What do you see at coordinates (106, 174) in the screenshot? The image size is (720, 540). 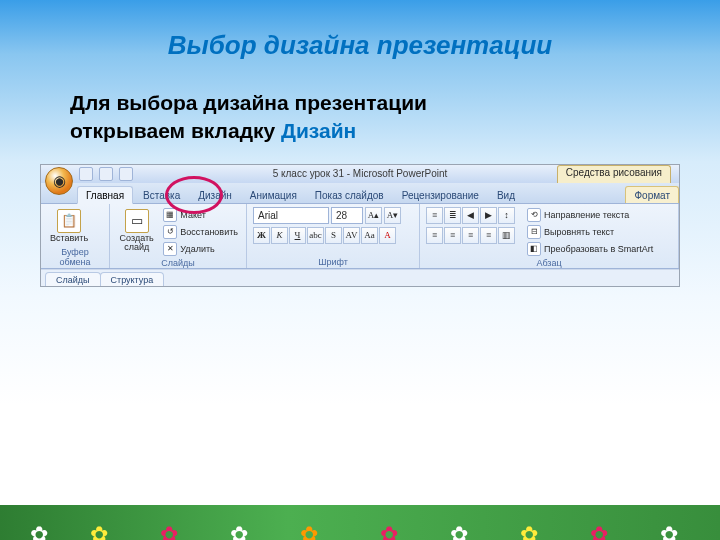 I see `quick-access-toolbar` at bounding box center [106, 174].